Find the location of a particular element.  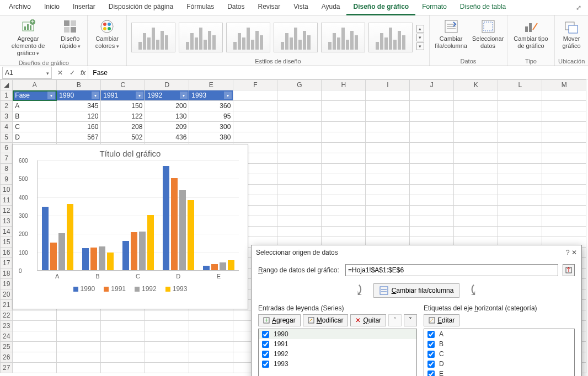

switch-row-column-button: Cambiar fila/columna is located at coordinates (451, 34).